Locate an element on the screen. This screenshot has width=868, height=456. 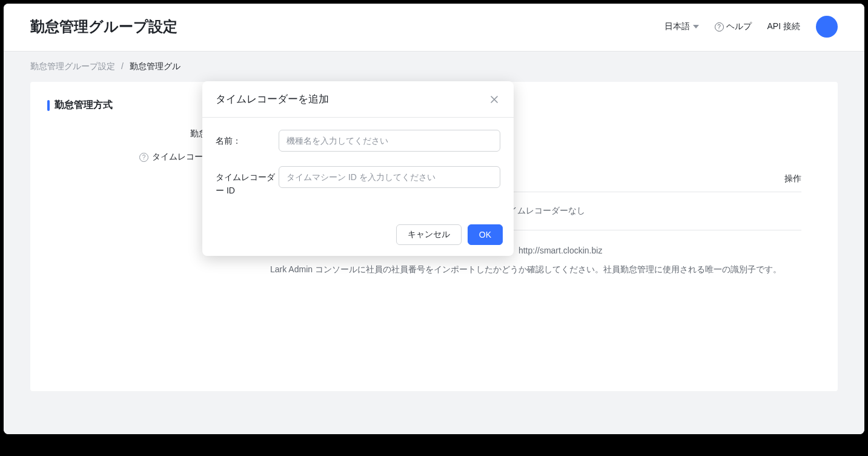
modal-name-row: 名前： is located at coordinates (358, 141).